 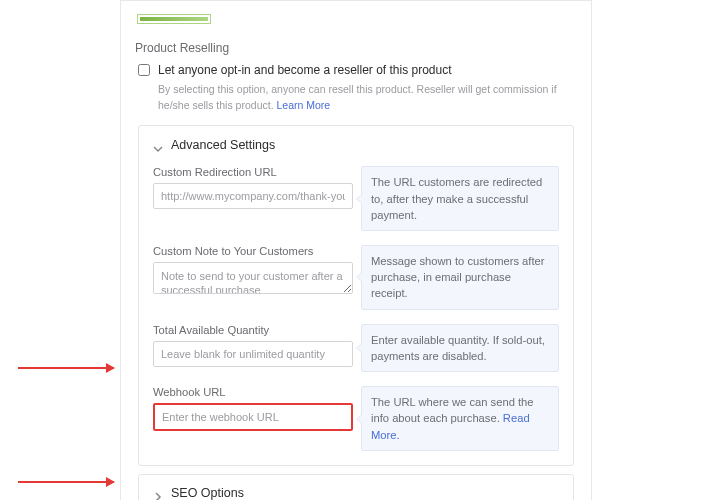 What do you see at coordinates (356, 487) in the screenshot?
I see `seo-options-card: SEO Options` at bounding box center [356, 487].